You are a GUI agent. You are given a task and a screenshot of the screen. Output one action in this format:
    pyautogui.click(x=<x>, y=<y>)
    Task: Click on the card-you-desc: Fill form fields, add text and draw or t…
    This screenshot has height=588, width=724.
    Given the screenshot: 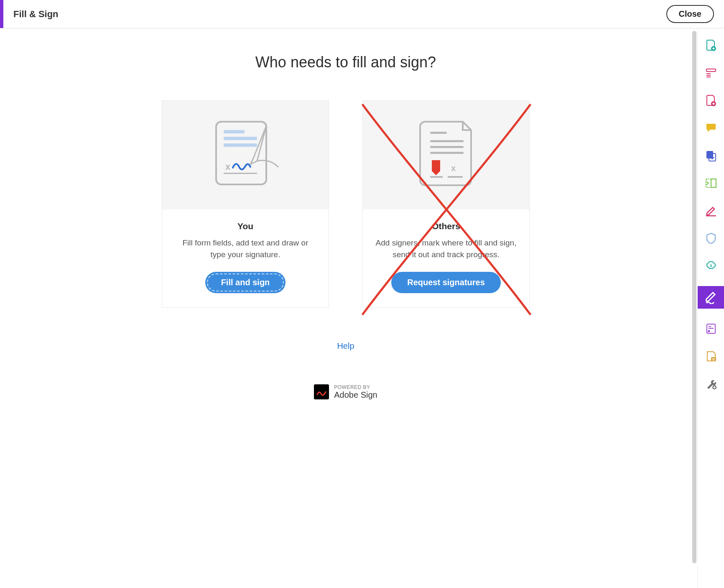 What is the action you would take?
    pyautogui.click(x=245, y=248)
    